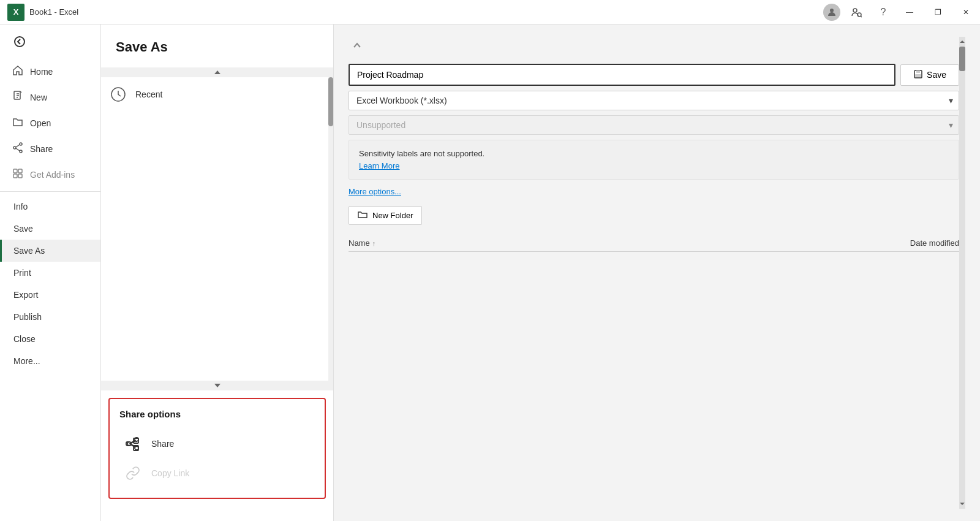  Describe the element at coordinates (50, 317) in the screenshot. I see `sidebar-item-publish: Publish` at that location.